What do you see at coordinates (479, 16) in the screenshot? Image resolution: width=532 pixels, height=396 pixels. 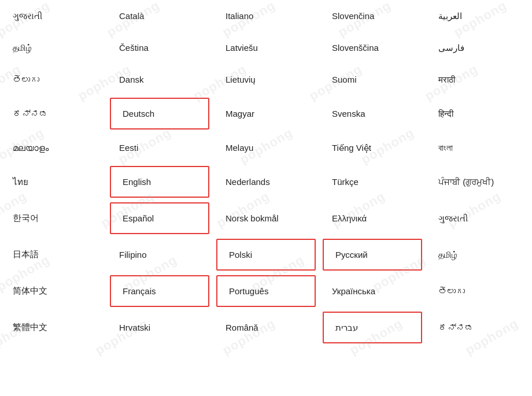 I see `language-cell: العربية` at bounding box center [479, 16].